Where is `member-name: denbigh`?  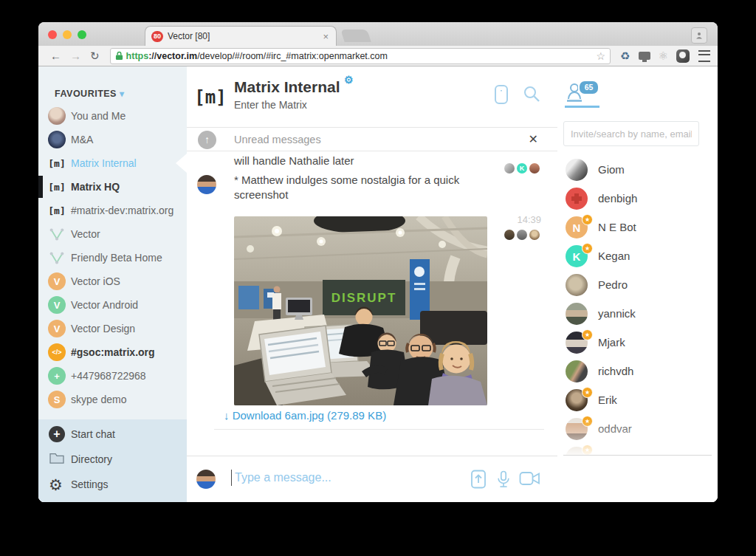 member-name: denbigh is located at coordinates (617, 198).